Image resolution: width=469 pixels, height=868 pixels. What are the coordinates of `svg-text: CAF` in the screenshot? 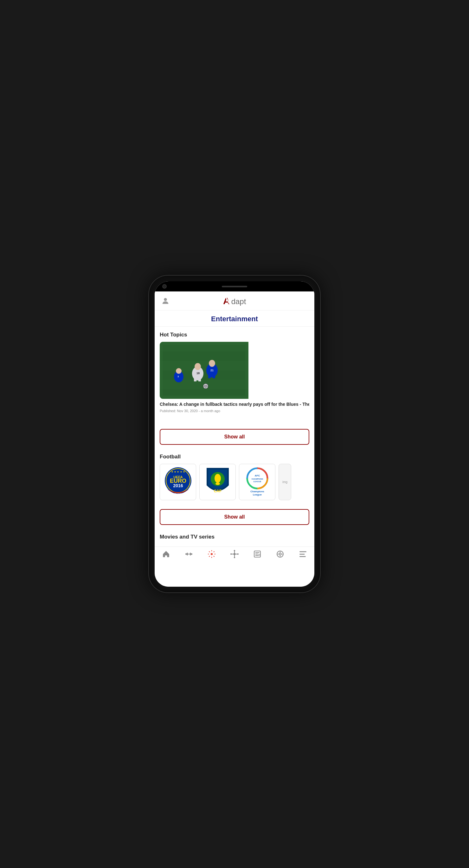 It's located at (217, 491).